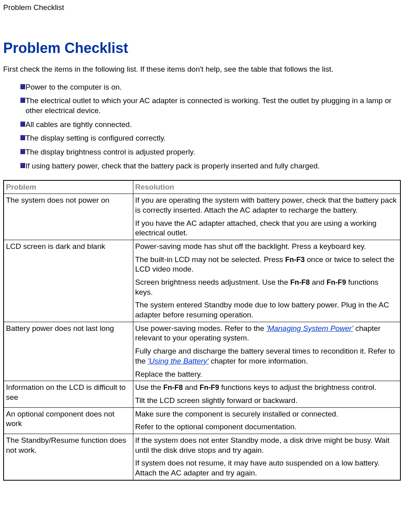  What do you see at coordinates (202, 69) in the screenshot?
I see `intro-paragraph: First check the items in the following l…` at bounding box center [202, 69].